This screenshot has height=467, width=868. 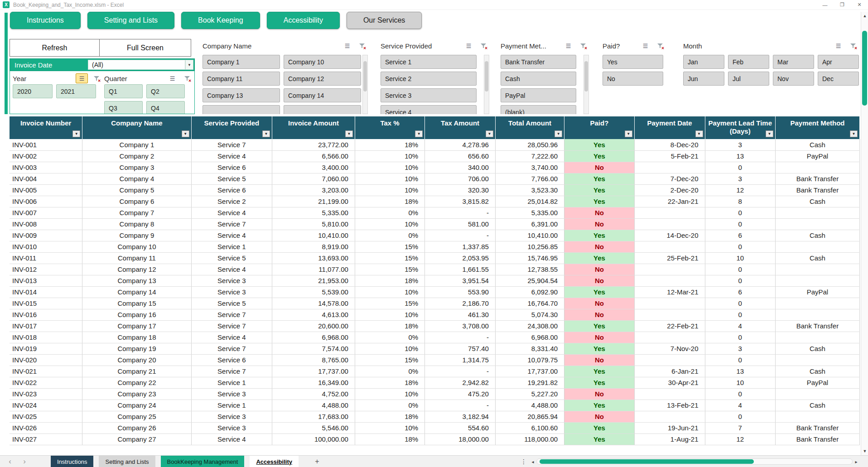 I want to click on cell: Service 1, so click(x=231, y=382).